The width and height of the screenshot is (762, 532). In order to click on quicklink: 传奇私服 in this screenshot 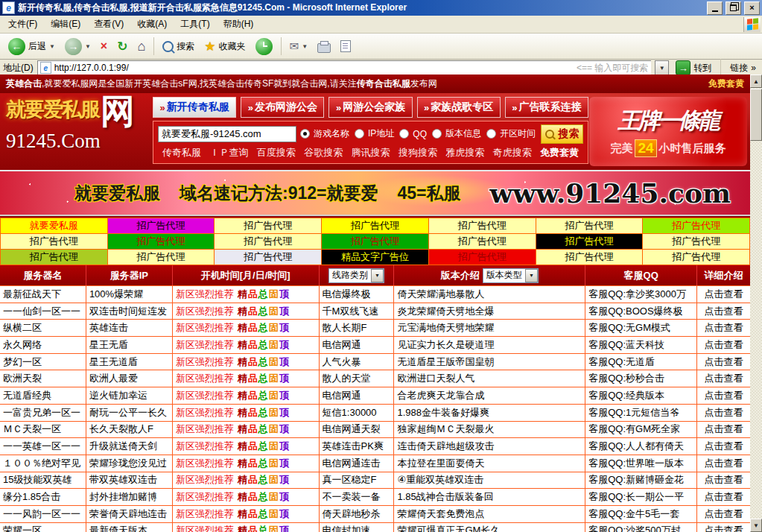, I will do `click(182, 153)`.